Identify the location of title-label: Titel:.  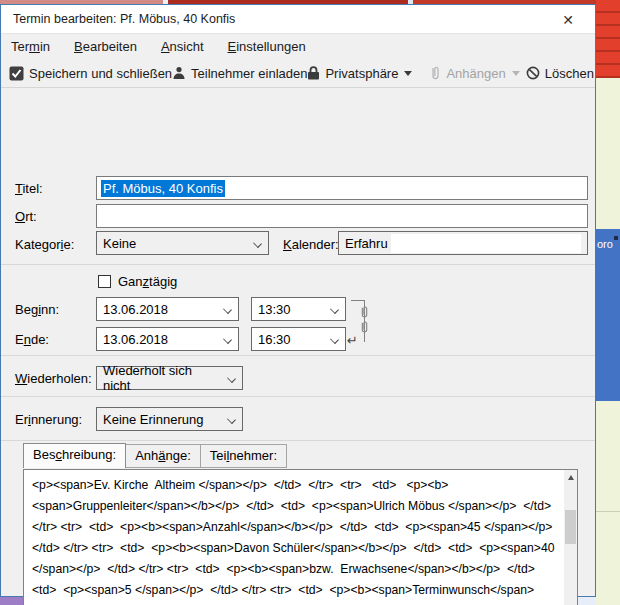
(29, 188).